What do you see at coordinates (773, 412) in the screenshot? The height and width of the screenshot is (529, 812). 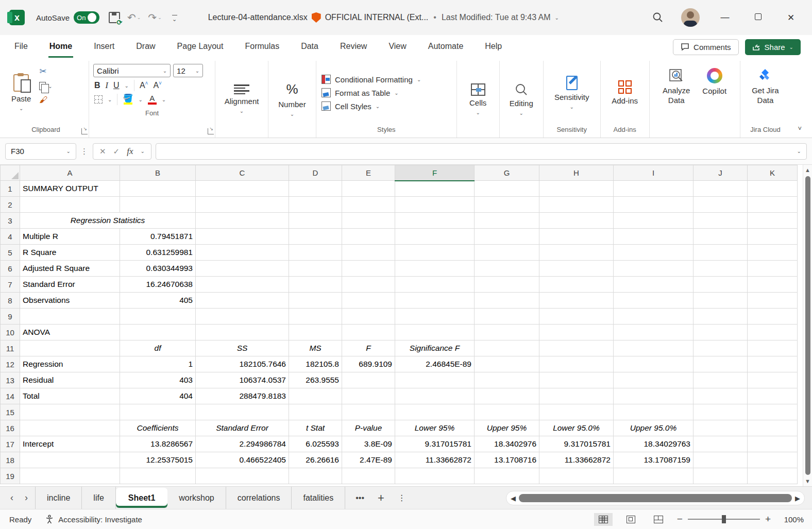 I see `cell-K15` at bounding box center [773, 412].